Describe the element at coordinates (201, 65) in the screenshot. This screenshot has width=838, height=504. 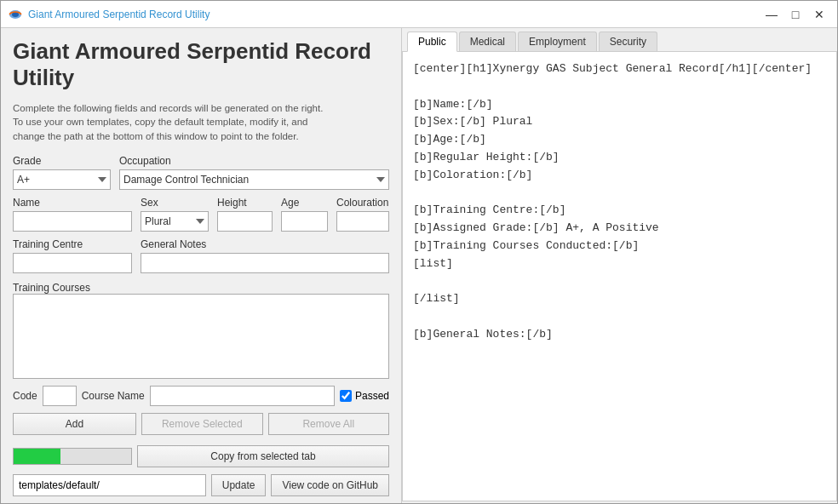
I see `app-title: Giant Armoured Serpentid Record Utility` at that location.